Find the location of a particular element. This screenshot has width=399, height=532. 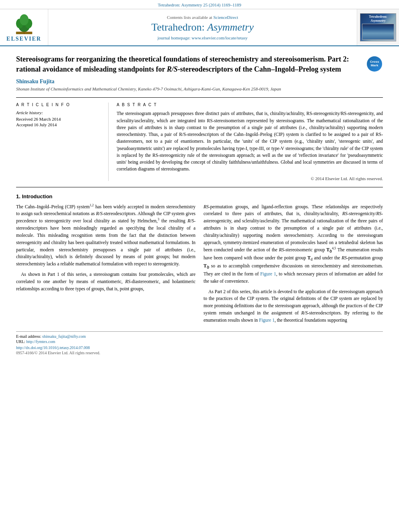

intro-para1-text: The Cahn–Ingold–Prelog (CIP) system1,2 h… is located at coordinates (106, 236).